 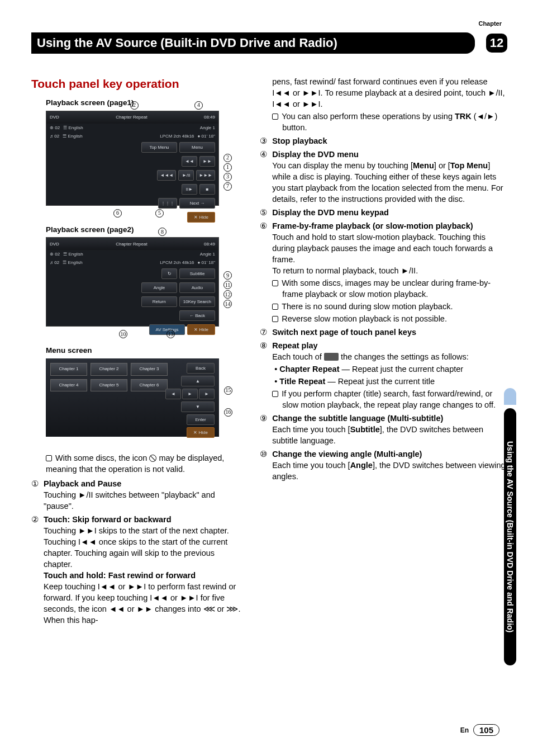 What do you see at coordinates (201, 368) in the screenshot?
I see `menu-back-button: Back` at bounding box center [201, 368].